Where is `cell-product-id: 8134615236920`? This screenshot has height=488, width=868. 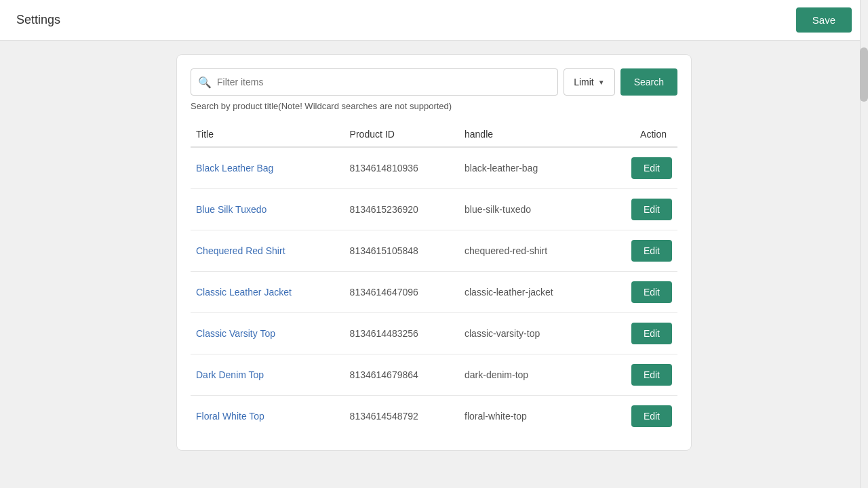 cell-product-id: 8134615236920 is located at coordinates (401, 210).